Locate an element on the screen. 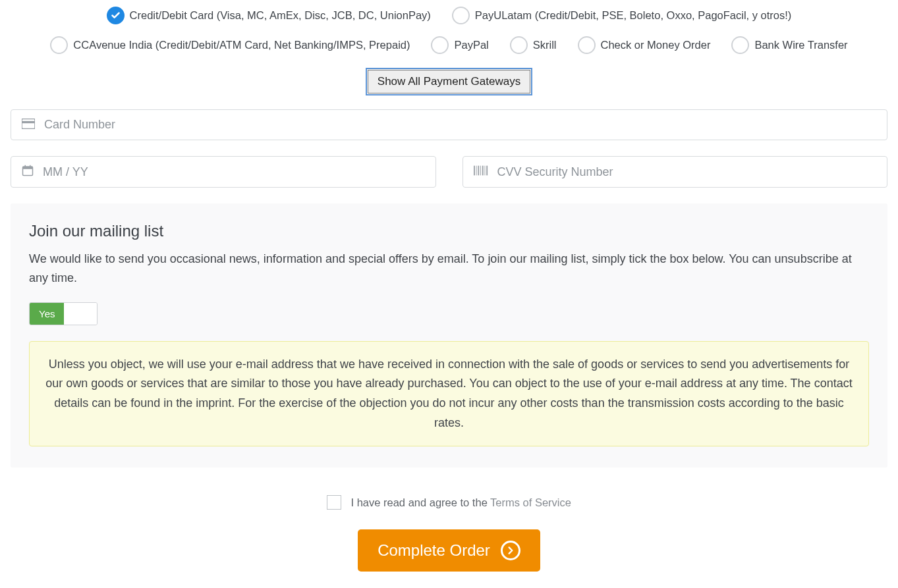  complete-order-row: Complete Order is located at coordinates (449, 550).